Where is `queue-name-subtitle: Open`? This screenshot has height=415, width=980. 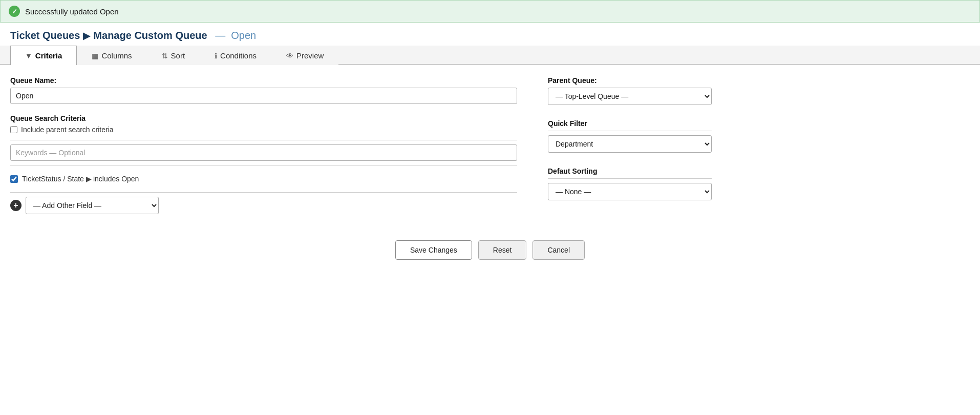
queue-name-subtitle: Open is located at coordinates (244, 35).